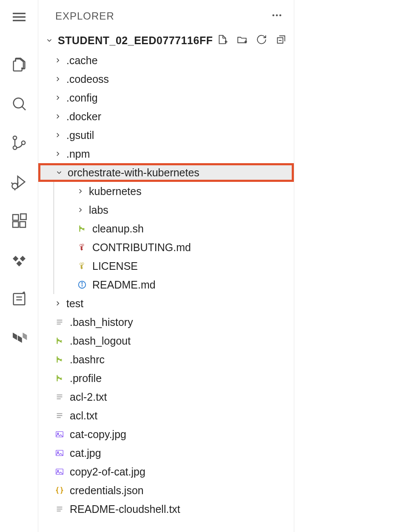 This screenshot has width=404, height=532. What do you see at coordinates (166, 173) in the screenshot?
I see `folder-orchestrate-with-kubernetes: orchestrate-with-kubernetes` at bounding box center [166, 173].